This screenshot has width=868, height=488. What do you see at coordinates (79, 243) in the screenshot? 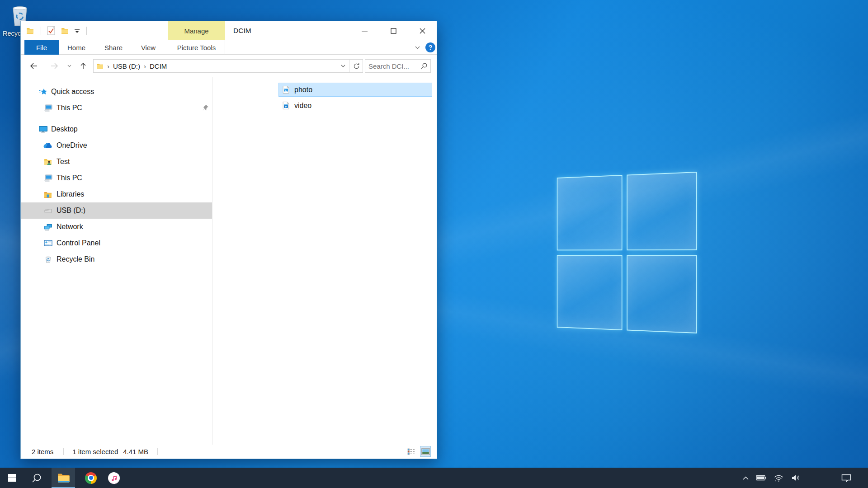
I see `nav-label: Control Panel` at bounding box center [79, 243].